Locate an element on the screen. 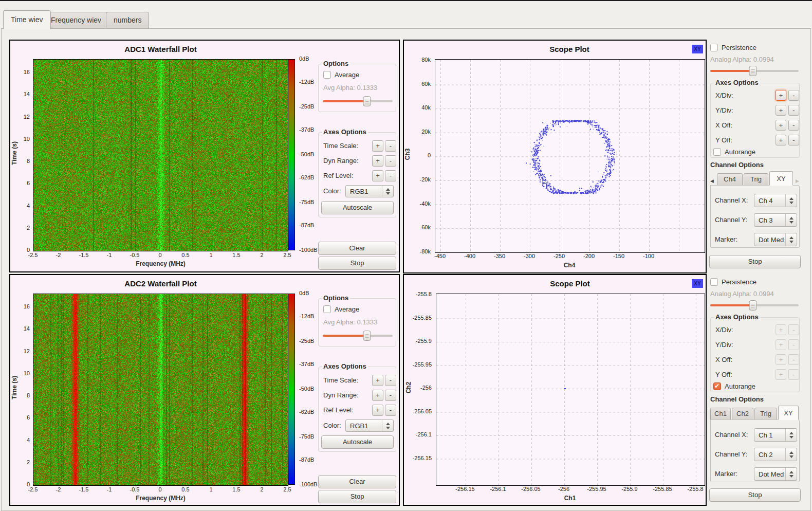 This screenshot has width=812, height=511. scope1-plot-canvas is located at coordinates (570, 156).